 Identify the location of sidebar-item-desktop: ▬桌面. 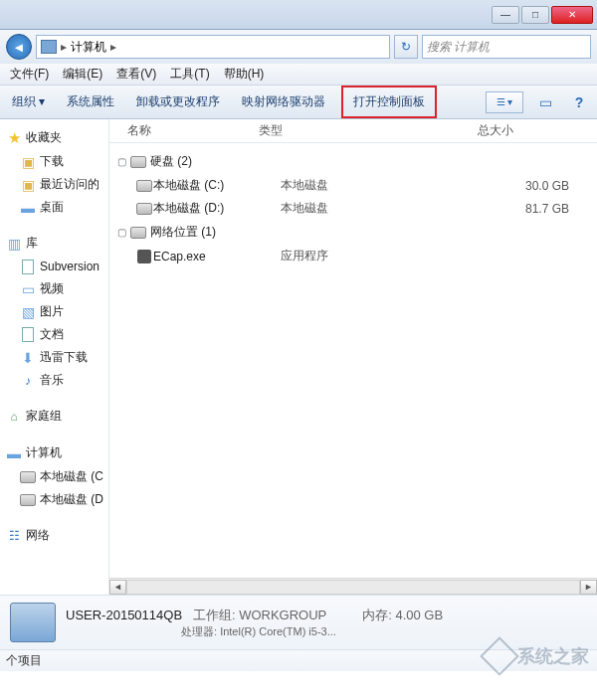
(54, 207).